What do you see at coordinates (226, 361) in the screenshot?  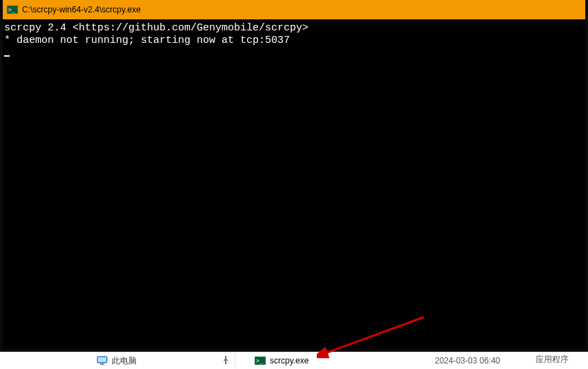 I see `pin-icon` at bounding box center [226, 361].